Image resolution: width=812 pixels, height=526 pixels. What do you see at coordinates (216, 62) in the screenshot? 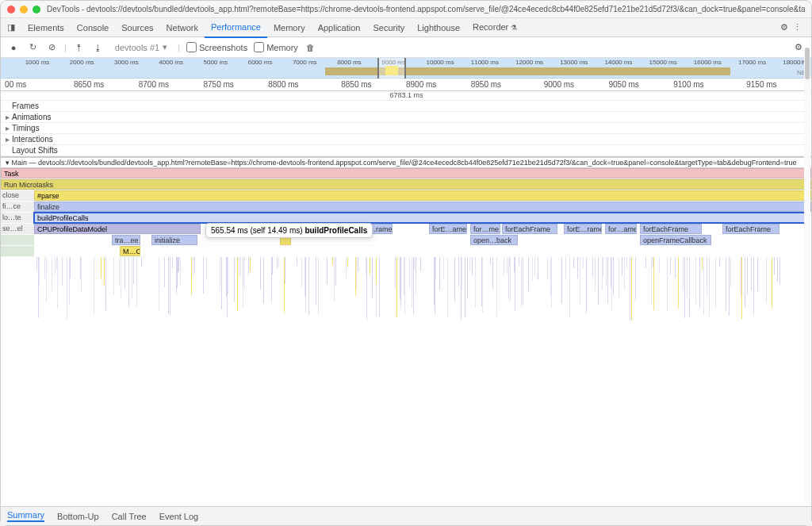
I see `ov-tick: 5000 ms` at bounding box center [216, 62].